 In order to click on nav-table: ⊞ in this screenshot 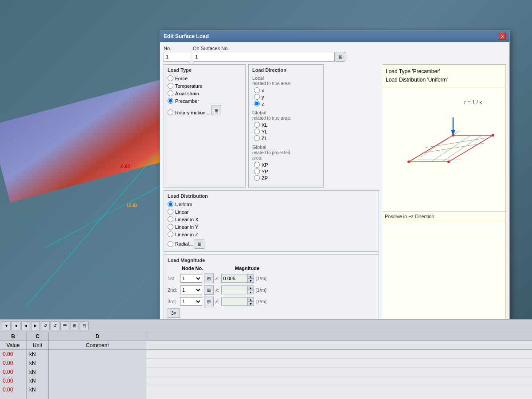, I will do `click(74, 326)`.